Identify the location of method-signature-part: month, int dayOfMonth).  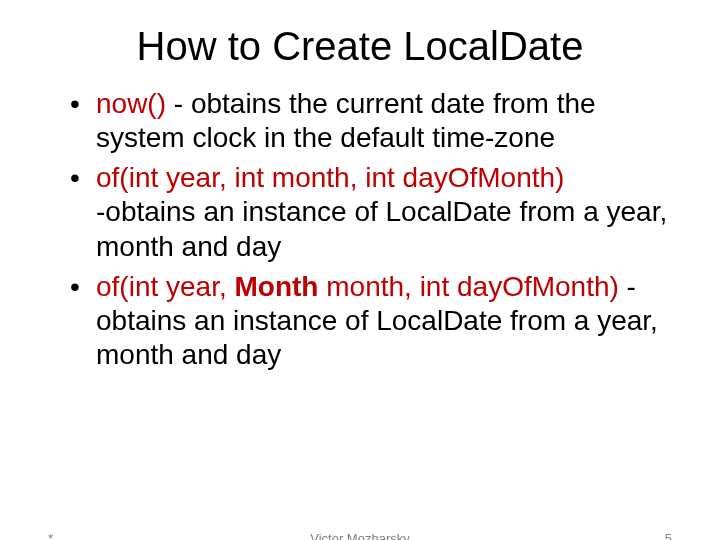
(468, 286).